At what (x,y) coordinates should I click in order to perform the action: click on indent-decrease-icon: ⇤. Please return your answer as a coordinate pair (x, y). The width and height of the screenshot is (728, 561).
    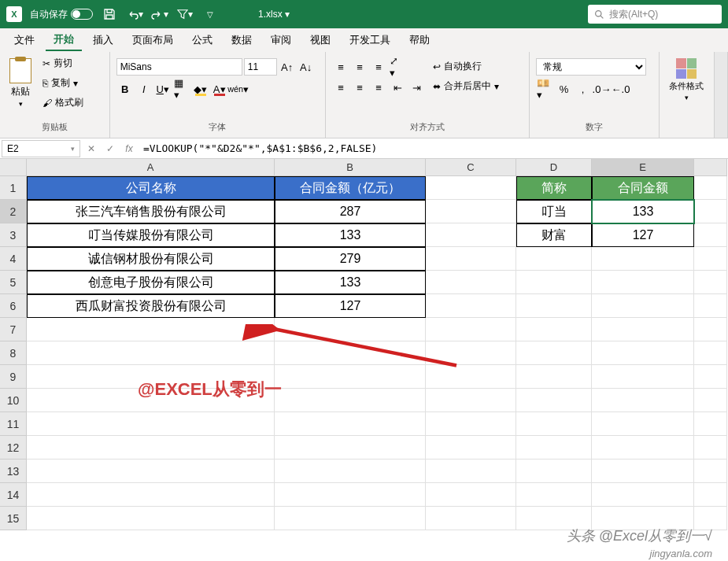
    Looking at the image, I should click on (397, 87).